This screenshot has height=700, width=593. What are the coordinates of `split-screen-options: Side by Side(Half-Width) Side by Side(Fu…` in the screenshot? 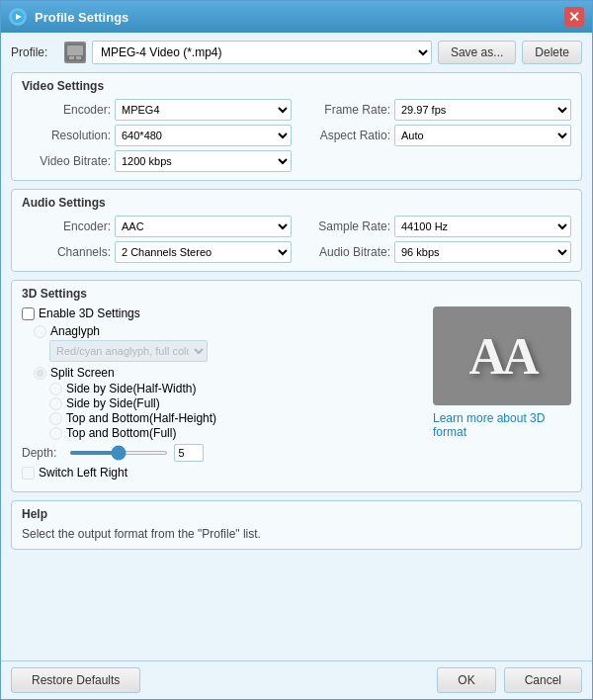 It's located at (222, 411).